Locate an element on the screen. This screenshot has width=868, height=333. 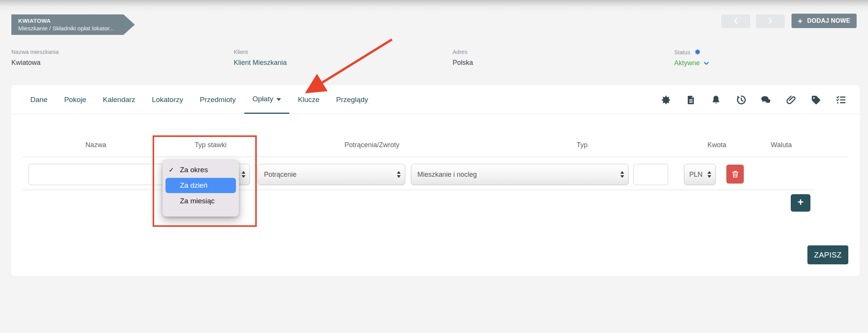
tab-label: Przedmioty is located at coordinates (217, 100).